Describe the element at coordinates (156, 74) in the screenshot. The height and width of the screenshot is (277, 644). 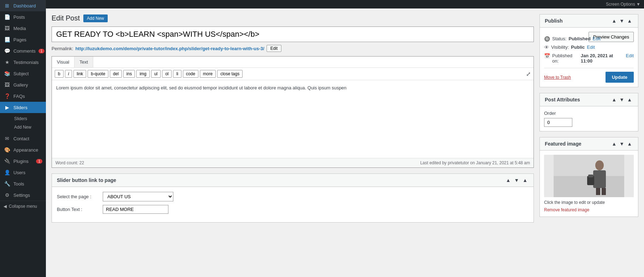
I see `format-ul-button: ul` at that location.